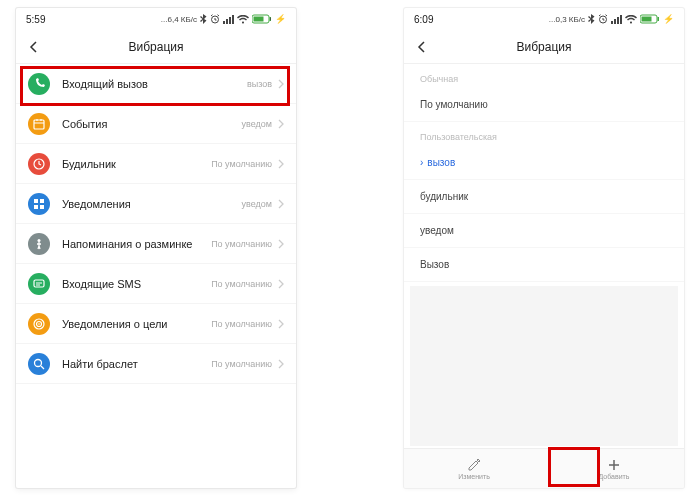 Image resolution: width=700 pixels, height=500 pixels. What do you see at coordinates (260, 84) in the screenshot?
I see `row-value: вызов` at bounding box center [260, 84].